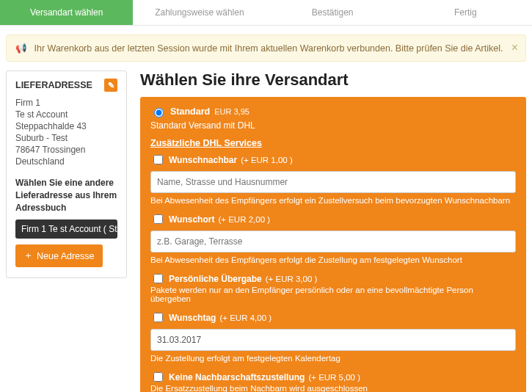 The height and width of the screenshot is (392, 532). Describe the element at coordinates (333, 340) in the screenshot. I see `service-wunschtag-input` at that location.